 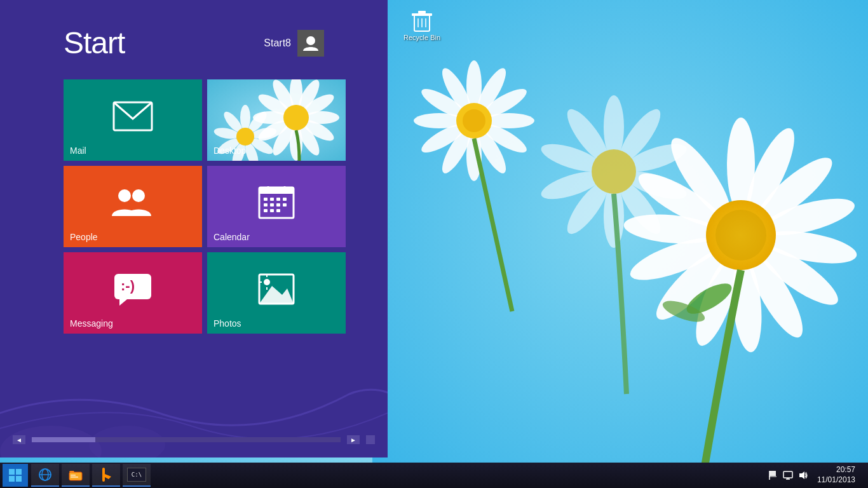 I want to click on bing-icon, so click(x=106, y=475).